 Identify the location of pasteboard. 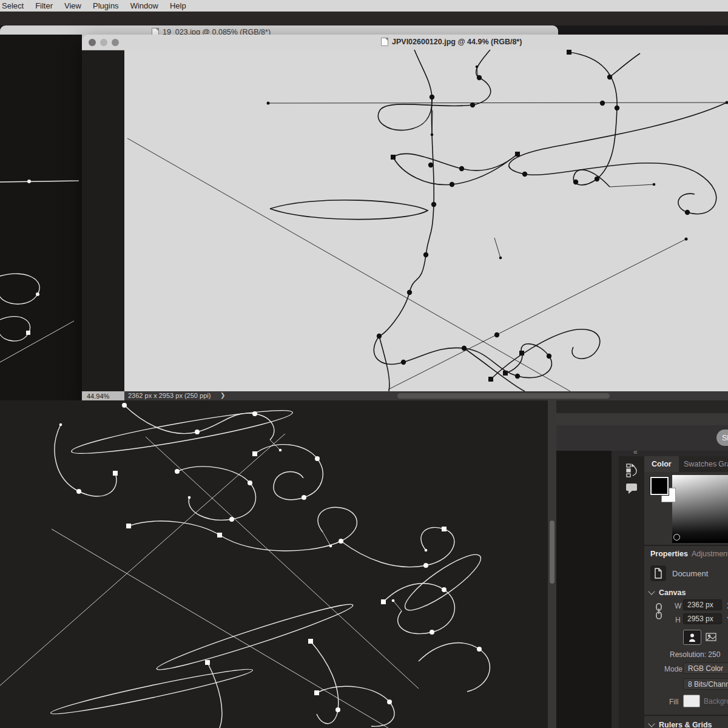
(103, 221).